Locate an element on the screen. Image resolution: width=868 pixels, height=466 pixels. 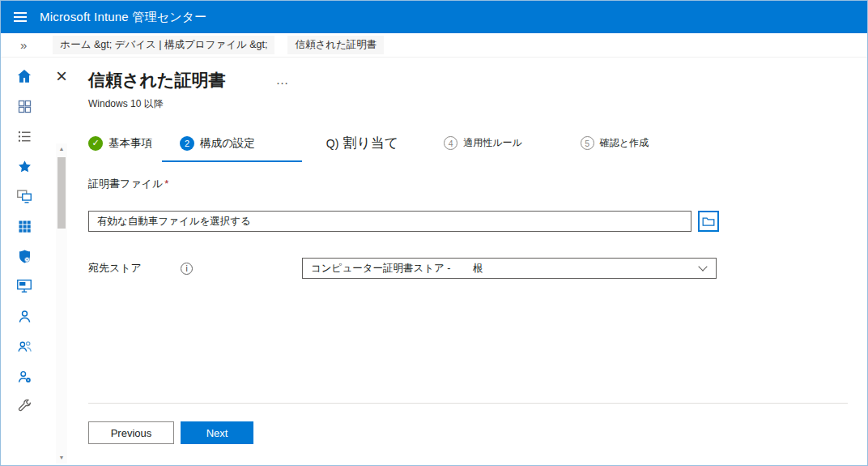
sidebar-item-all-services is located at coordinates (24, 136).